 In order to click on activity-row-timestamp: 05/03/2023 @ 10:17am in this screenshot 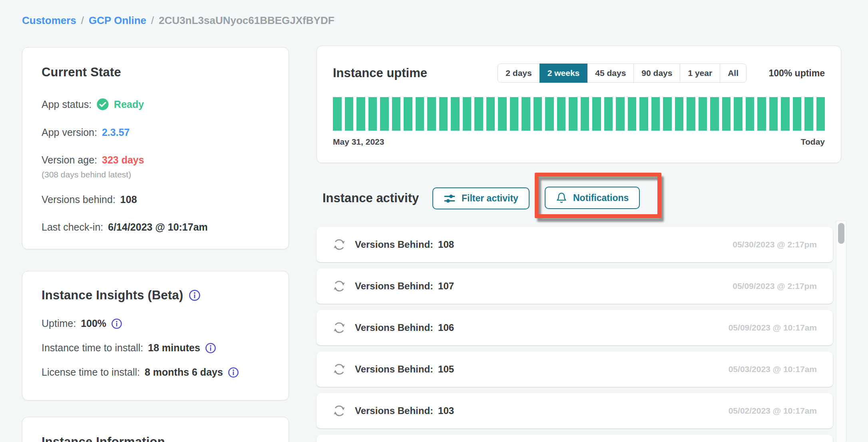, I will do `click(773, 369)`.